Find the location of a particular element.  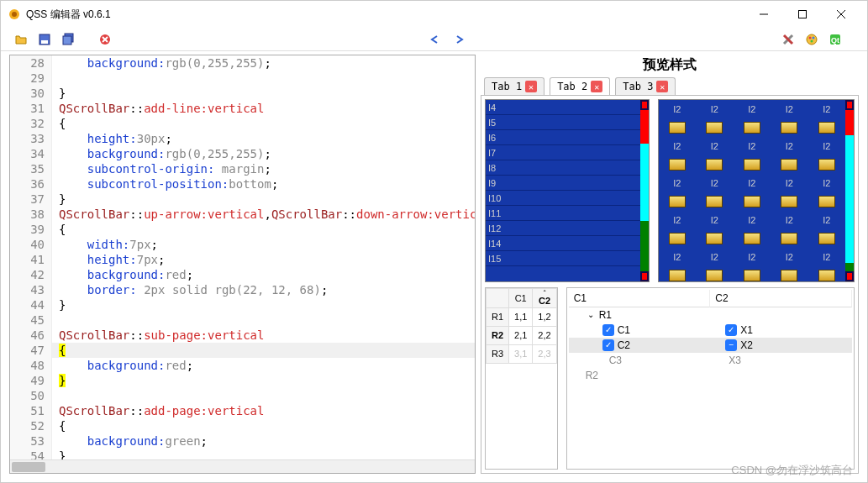

tree-expander: ⌄ is located at coordinates (591, 314).